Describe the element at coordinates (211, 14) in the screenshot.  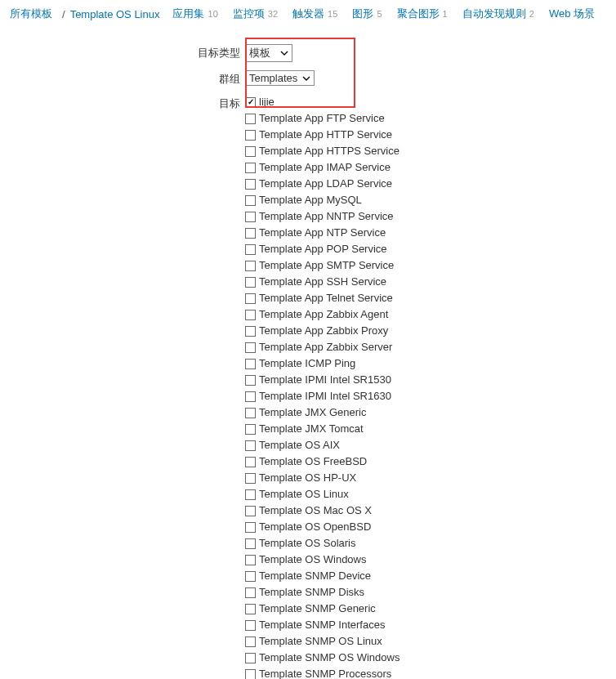
I see `nav-count: 10` at that location.